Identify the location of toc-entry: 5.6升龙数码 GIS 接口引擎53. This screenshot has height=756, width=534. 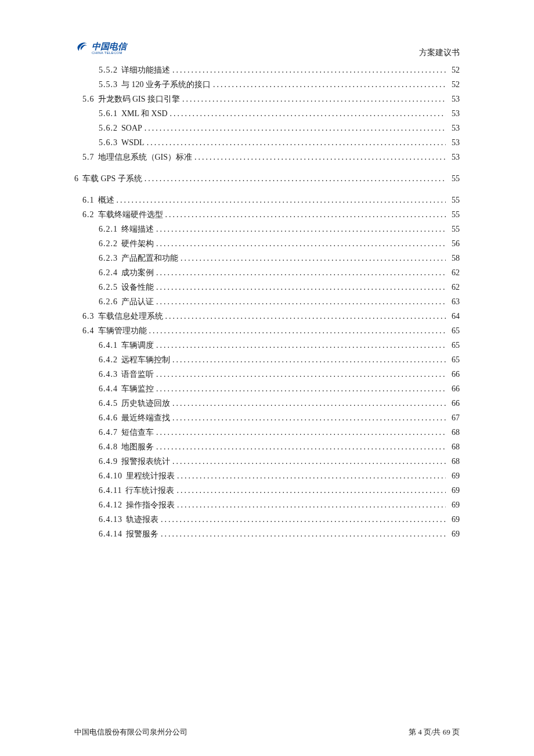
(267, 99).